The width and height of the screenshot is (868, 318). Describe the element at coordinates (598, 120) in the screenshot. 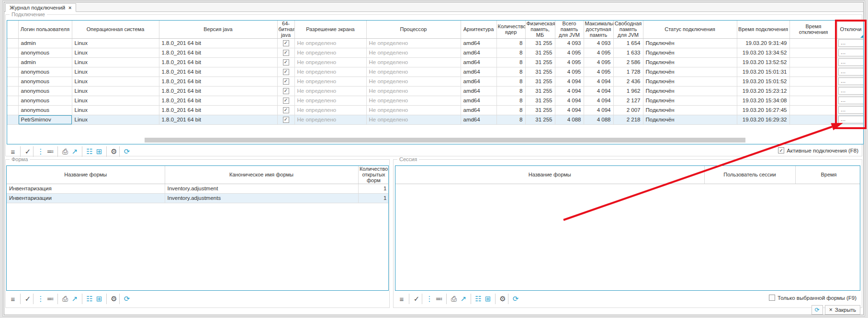

I see `max-memory-cell: 4 088` at that location.